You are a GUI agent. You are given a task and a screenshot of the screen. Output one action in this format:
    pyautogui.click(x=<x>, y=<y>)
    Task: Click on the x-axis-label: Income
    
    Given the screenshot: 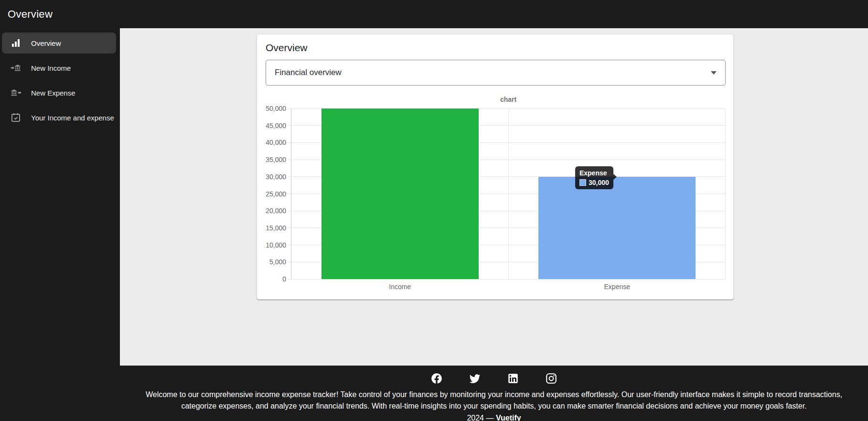 What is the action you would take?
    pyautogui.click(x=400, y=287)
    